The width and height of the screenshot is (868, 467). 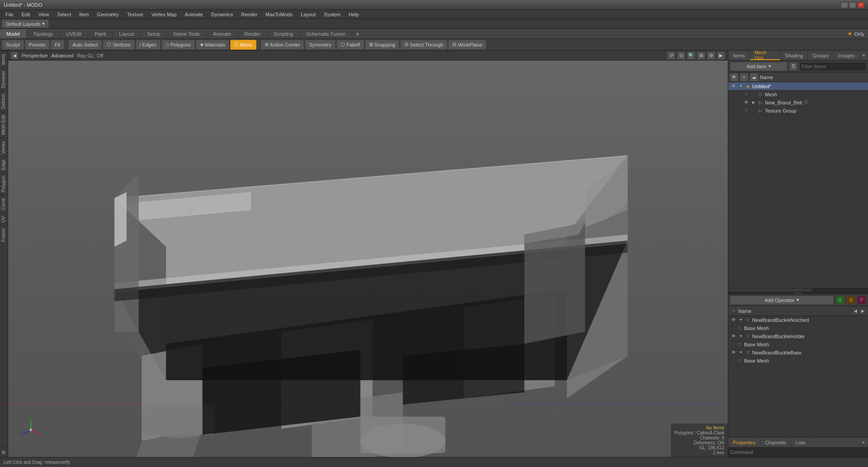 I want to click on op-item-buckle-base-parent: 👁 ▼ ▽ NewBrandBuckleBase, so click(x=798, y=353).